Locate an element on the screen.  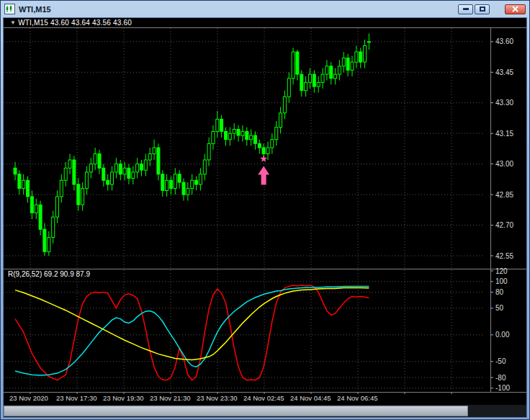
window-title: WTI,M15 is located at coordinates (35, 9).